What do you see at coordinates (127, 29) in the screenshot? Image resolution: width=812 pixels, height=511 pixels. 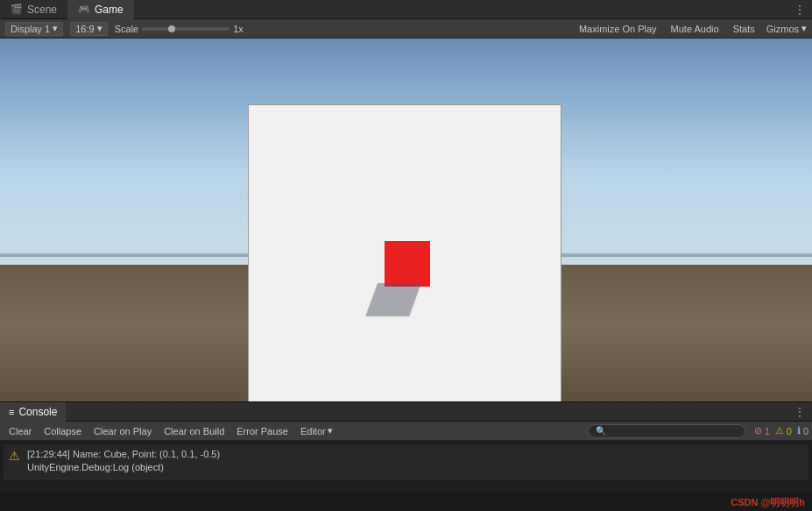 I see `scale-text-label: Scale` at bounding box center [127, 29].